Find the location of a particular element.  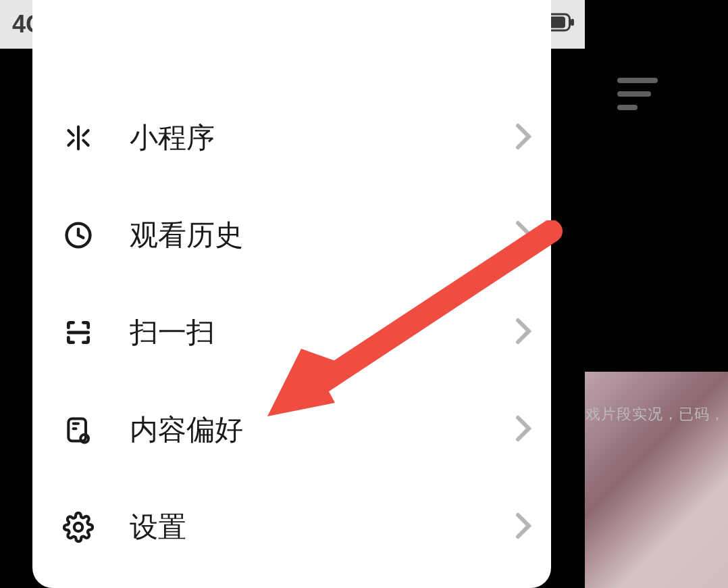

drawer-toggle-button is located at coordinates (640, 95).